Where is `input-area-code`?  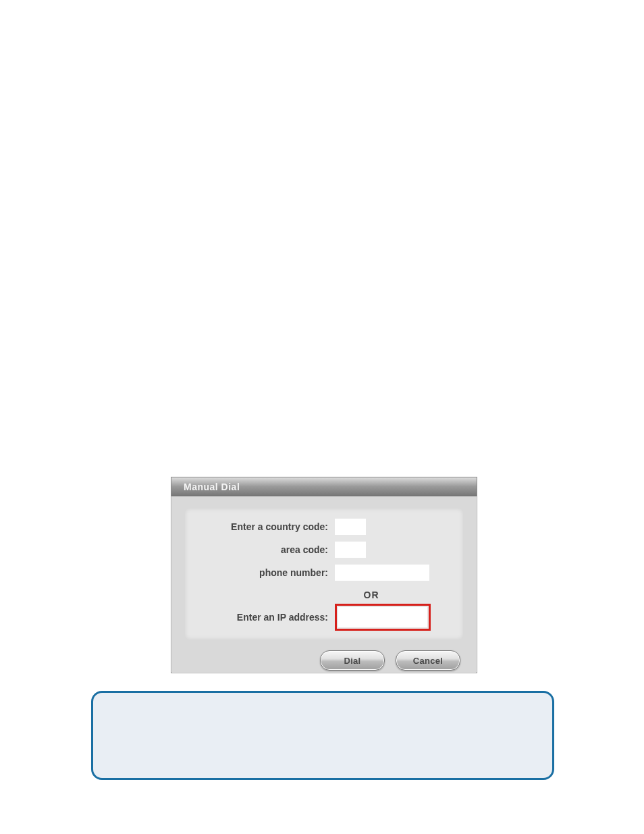 input-area-code is located at coordinates (350, 550).